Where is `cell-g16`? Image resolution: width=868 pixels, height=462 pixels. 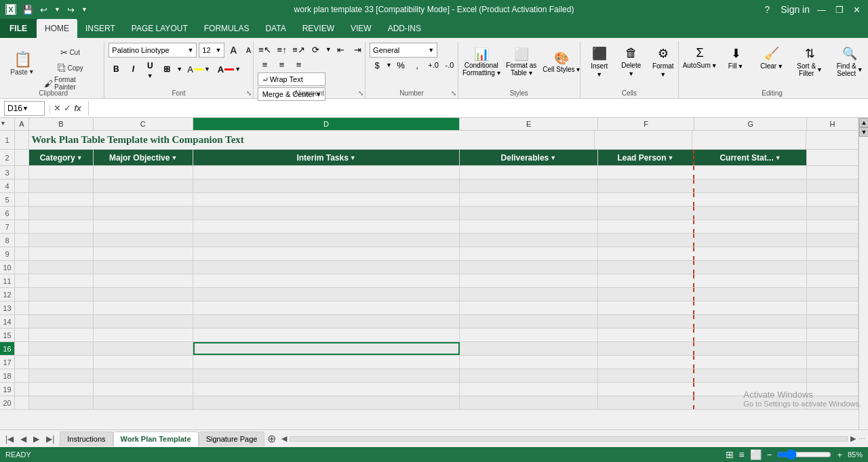
cell-g16 is located at coordinates (751, 348).